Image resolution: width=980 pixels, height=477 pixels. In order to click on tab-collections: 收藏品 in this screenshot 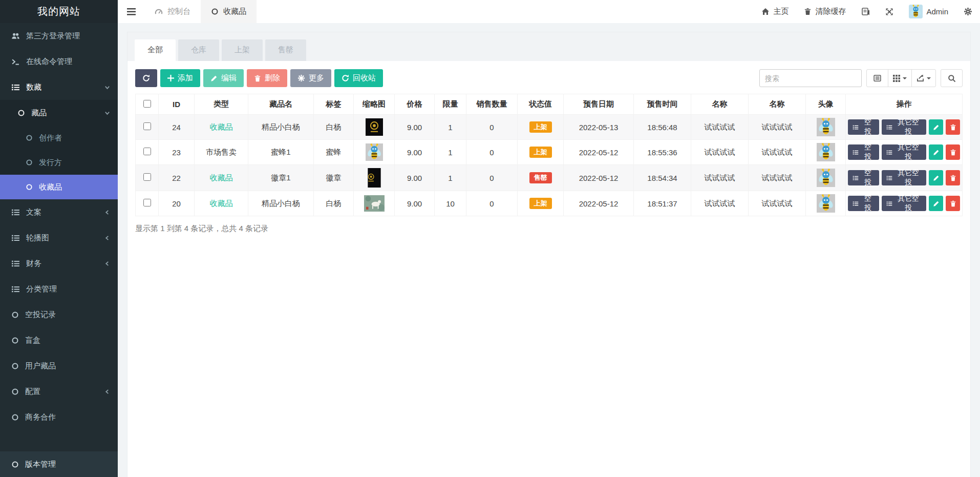, I will do `click(228, 11)`.